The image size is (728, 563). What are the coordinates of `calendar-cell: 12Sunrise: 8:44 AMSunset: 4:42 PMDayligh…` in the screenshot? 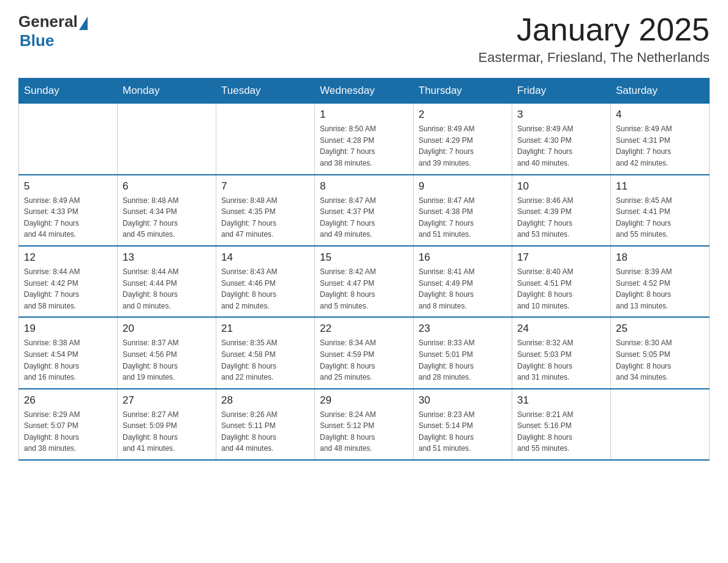 It's located at (69, 282).